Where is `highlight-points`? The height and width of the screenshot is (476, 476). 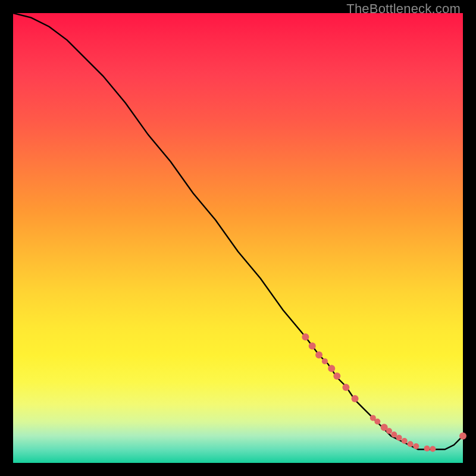 highlight-points is located at coordinates (384, 393).